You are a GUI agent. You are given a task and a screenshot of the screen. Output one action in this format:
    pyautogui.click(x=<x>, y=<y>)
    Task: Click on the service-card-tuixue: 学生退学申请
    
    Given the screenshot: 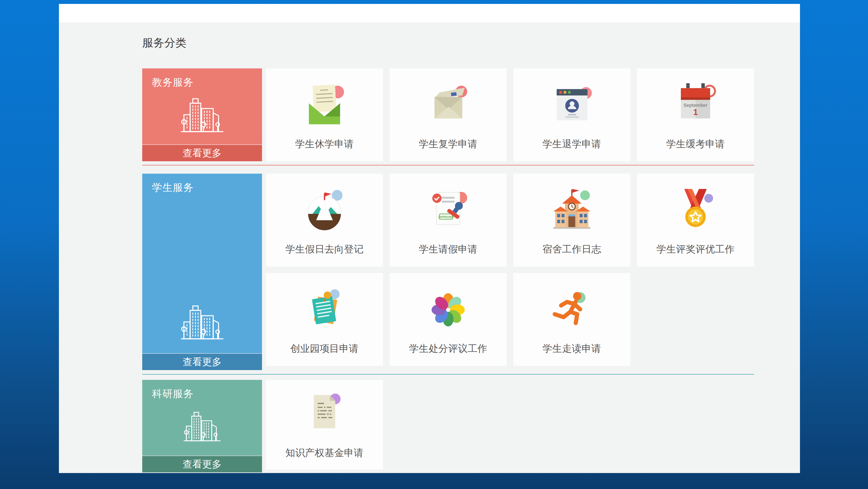 What is the action you would take?
    pyautogui.click(x=572, y=115)
    